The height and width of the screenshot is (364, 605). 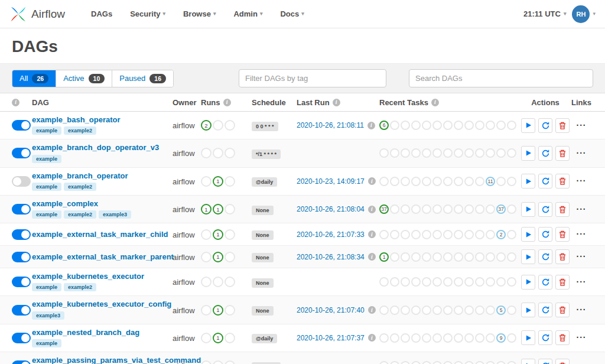 I want to click on dag-tag: example3, so click(x=115, y=214).